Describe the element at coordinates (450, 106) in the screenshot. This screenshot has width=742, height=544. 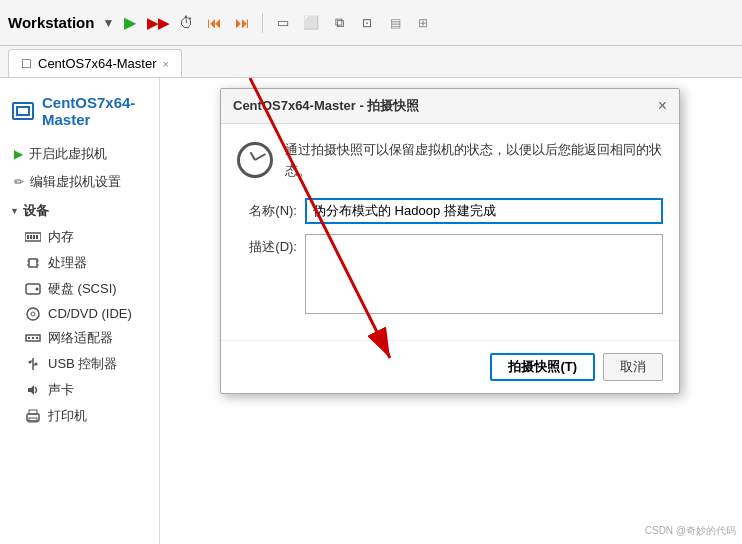
I see `dialog-titlebar: CentOS7x64-Master - 拍摄快照 ×` at that location.